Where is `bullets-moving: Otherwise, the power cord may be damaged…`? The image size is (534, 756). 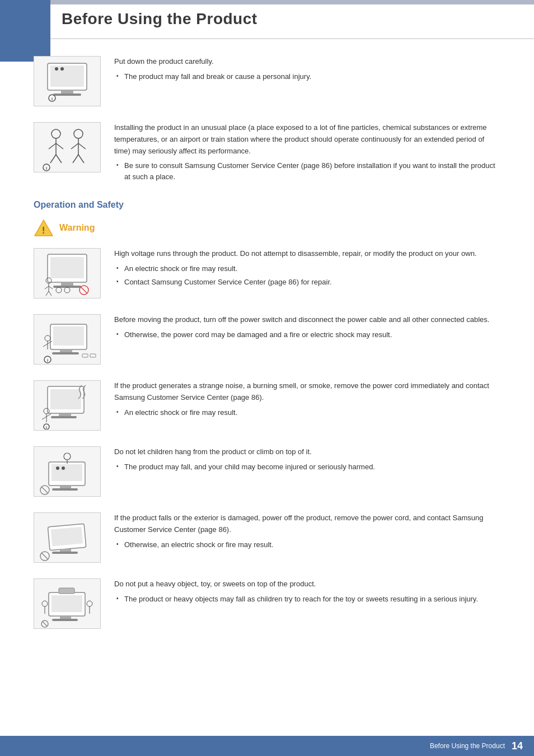 bullets-moving: Otherwise, the power cord may be damaged… is located at coordinates (307, 335).